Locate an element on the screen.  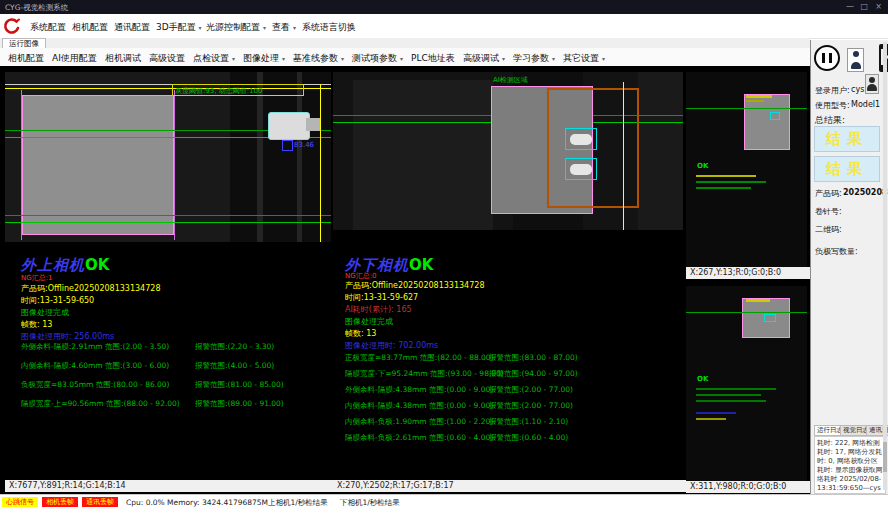
camera-thumb-bottom: OK X:311,Y:980;R:0;G:0;B:0 is located at coordinates (746, 390).